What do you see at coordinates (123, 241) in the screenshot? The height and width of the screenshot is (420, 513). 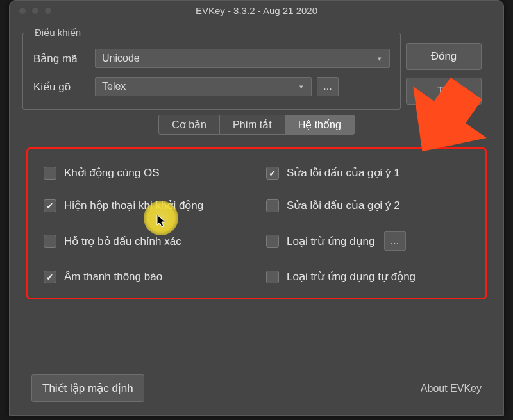 I see `checkbox-label: Hỗ trợ bỏ dấu chính xác` at bounding box center [123, 241].